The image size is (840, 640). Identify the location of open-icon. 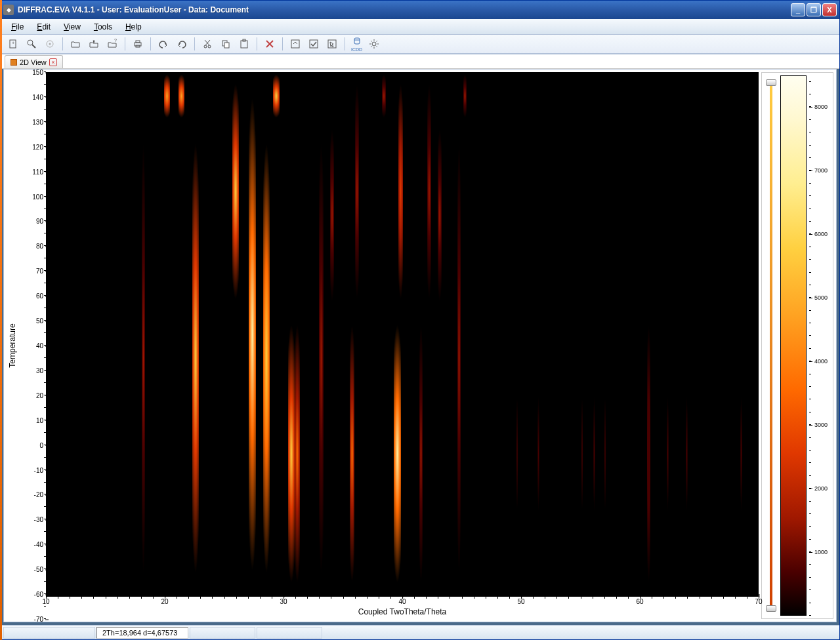
(75, 44).